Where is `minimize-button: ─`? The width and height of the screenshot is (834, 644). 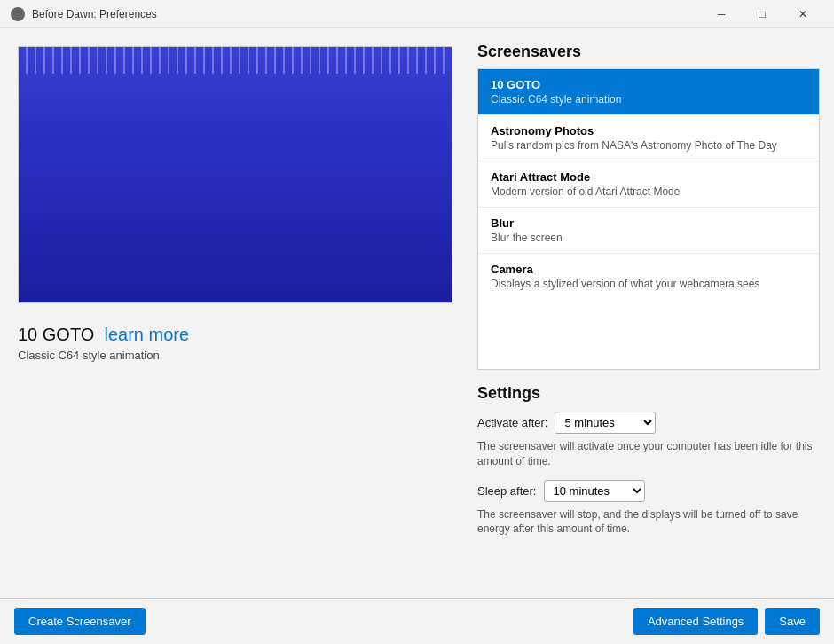
minimize-button: ─ is located at coordinates (721, 14).